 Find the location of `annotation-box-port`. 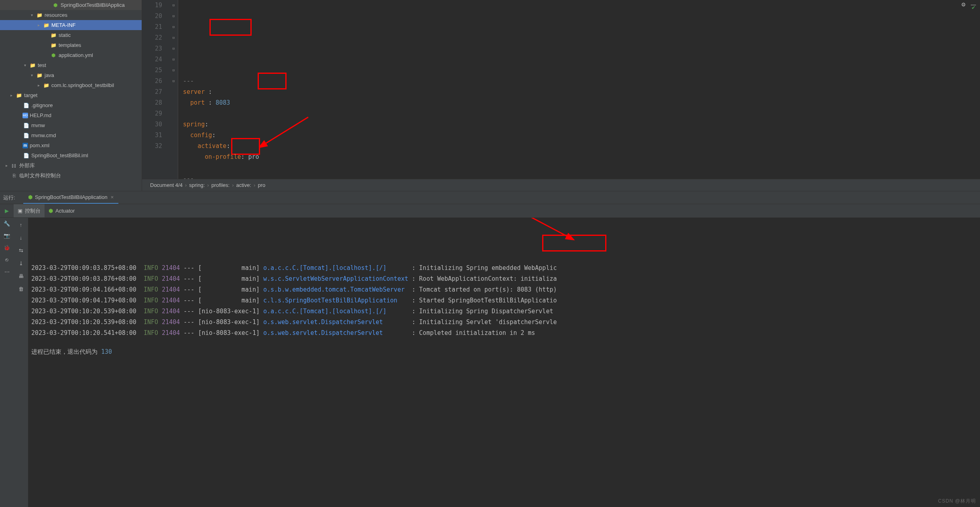

annotation-box-port is located at coordinates (230, 27).